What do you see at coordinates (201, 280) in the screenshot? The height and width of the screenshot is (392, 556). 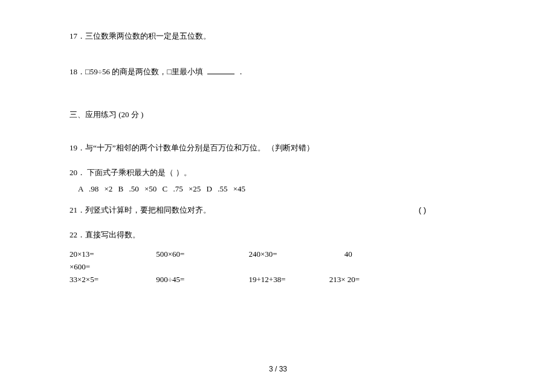 I see `calc-r2-c2: 900÷45=` at bounding box center [201, 280].